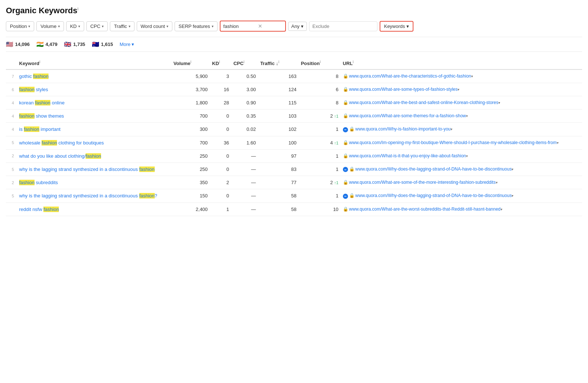 The height and width of the screenshot is (383, 588). Describe the element at coordinates (336, 183) in the screenshot. I see `position-change: ↑1` at that location.